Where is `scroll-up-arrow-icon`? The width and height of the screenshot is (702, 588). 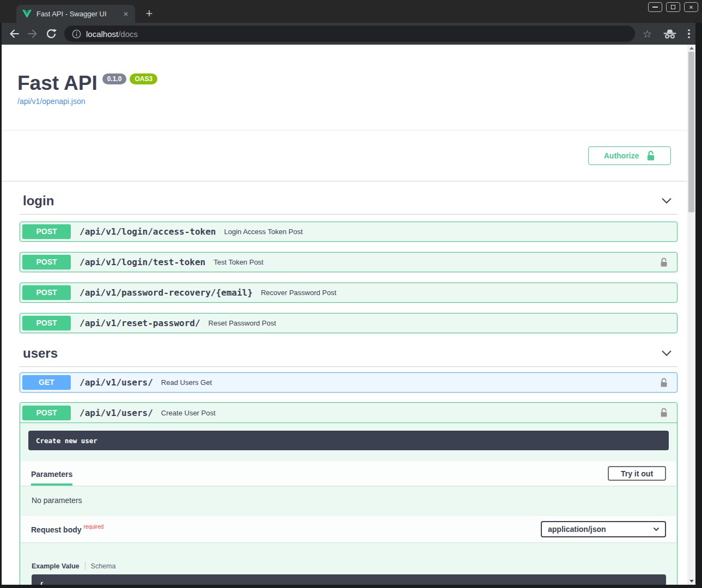 scroll-up-arrow-icon is located at coordinates (692, 48).